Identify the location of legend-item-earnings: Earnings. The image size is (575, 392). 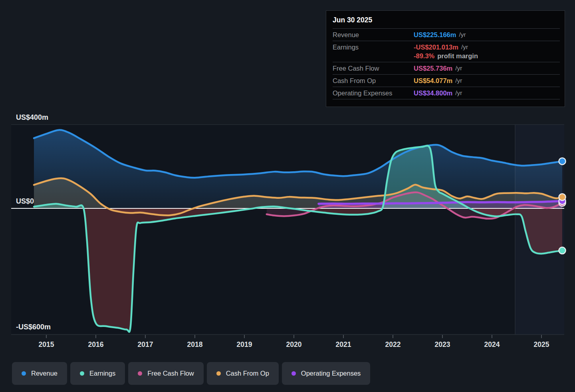
(97, 374).